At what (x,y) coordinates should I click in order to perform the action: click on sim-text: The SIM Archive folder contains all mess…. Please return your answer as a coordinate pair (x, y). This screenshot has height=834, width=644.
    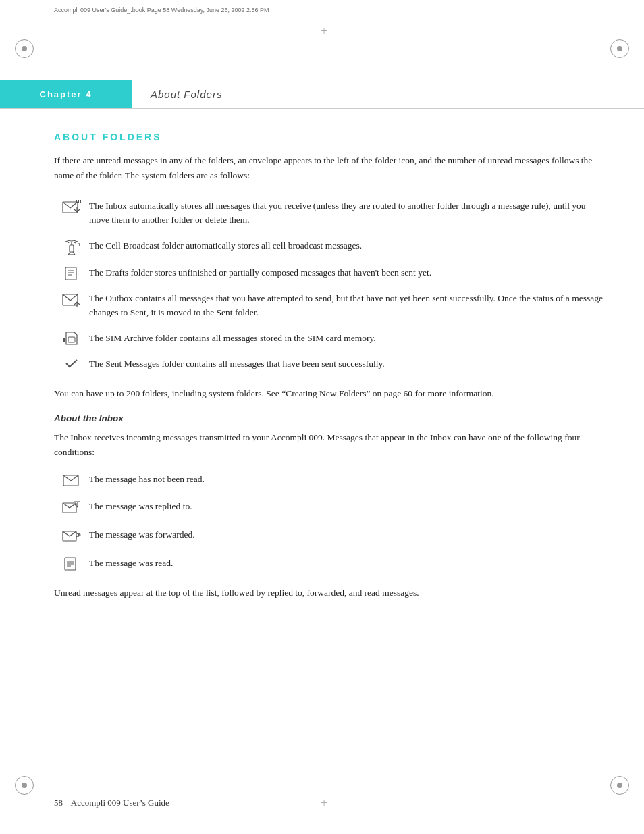
    Looking at the image, I should click on (346, 338).